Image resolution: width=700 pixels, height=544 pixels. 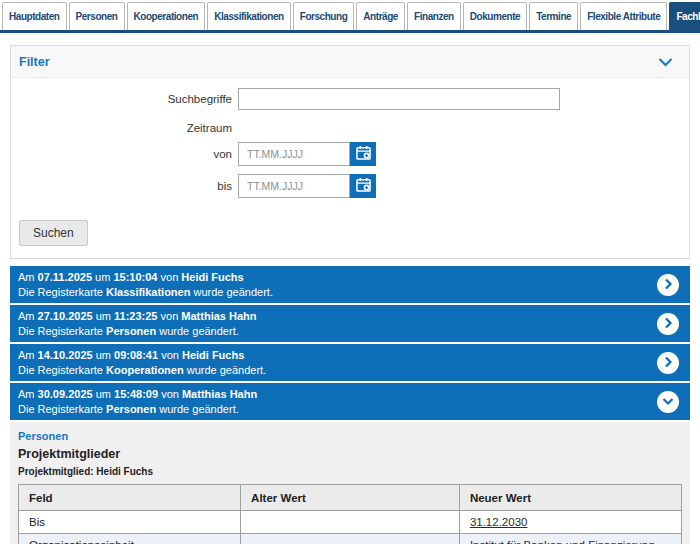 What do you see at coordinates (570, 498) in the screenshot?
I see `col-header-neuer-wert: Neuer Wert` at bounding box center [570, 498].